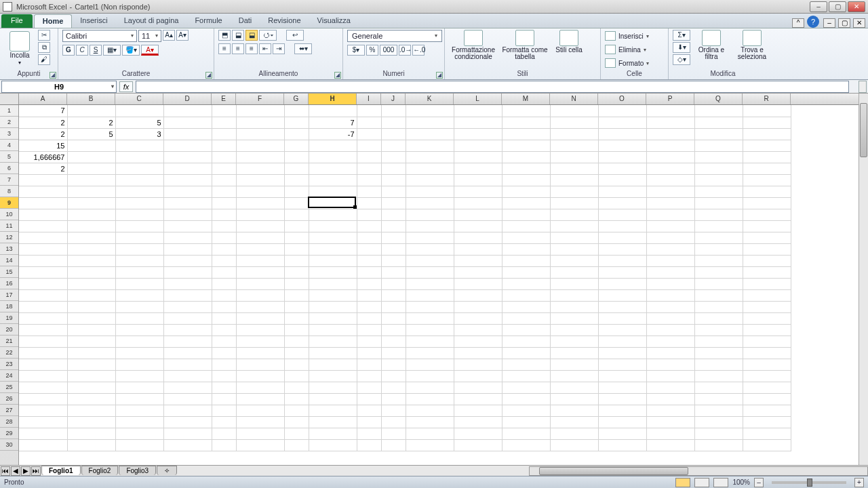 The image size is (868, 488). What do you see at coordinates (856, 7) in the screenshot?
I see `close-button: ✕` at bounding box center [856, 7].